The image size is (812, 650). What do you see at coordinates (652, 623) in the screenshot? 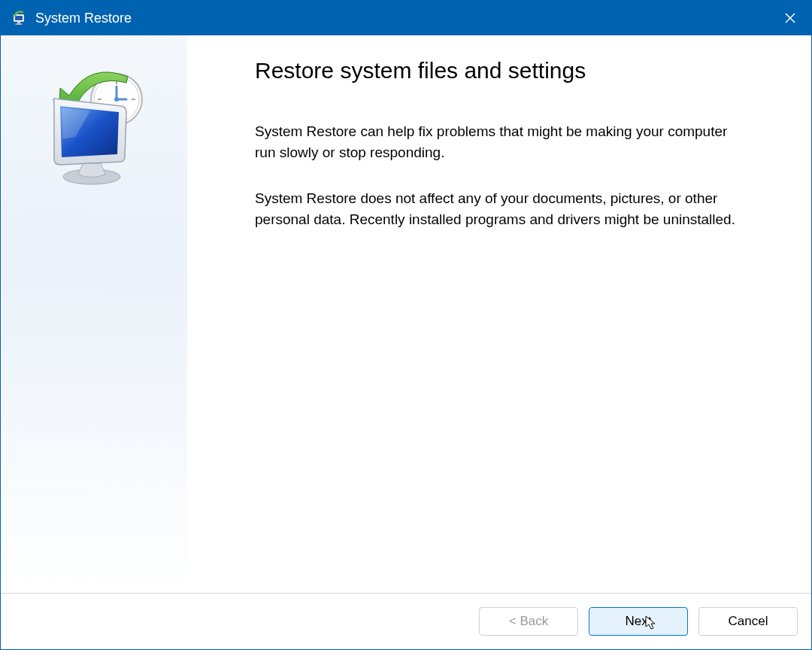
I see `cursor-icon` at bounding box center [652, 623].